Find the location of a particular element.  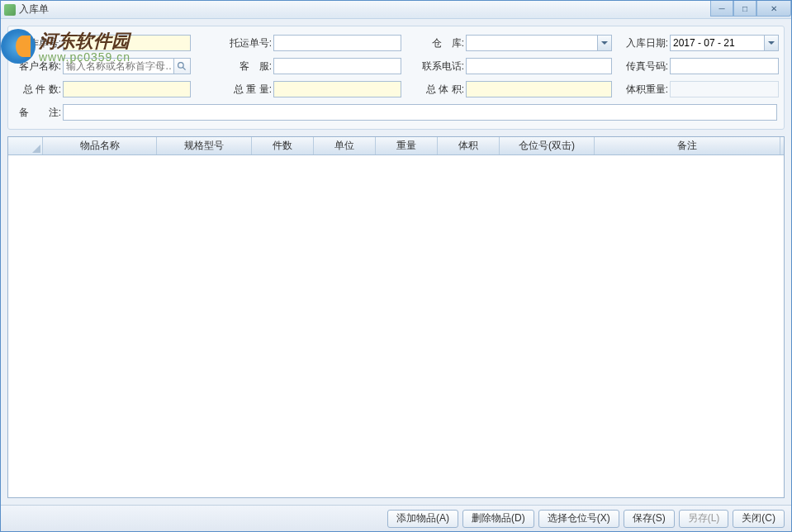

customer-label: 客户名称: is located at coordinates (39, 66).